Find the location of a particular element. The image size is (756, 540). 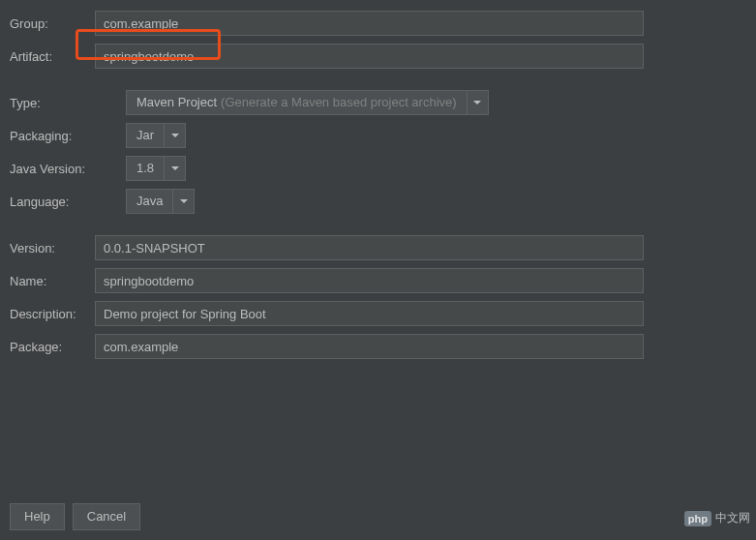

type-value-text: Maven Project is located at coordinates (176, 103).